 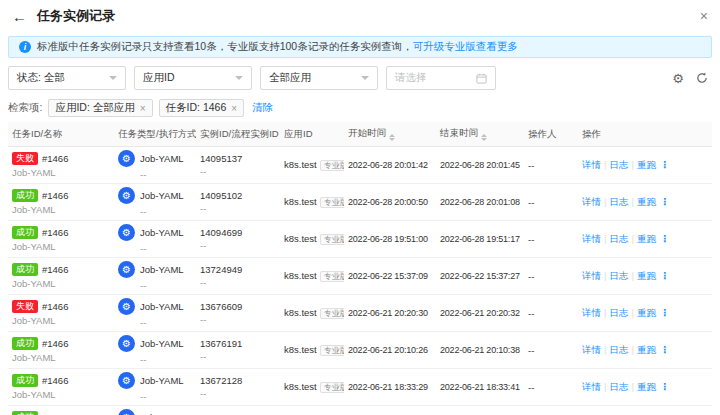 What do you see at coordinates (390, 350) in the screenshot?
I see `start-time: 2022-06-21 20:10:26` at bounding box center [390, 350].